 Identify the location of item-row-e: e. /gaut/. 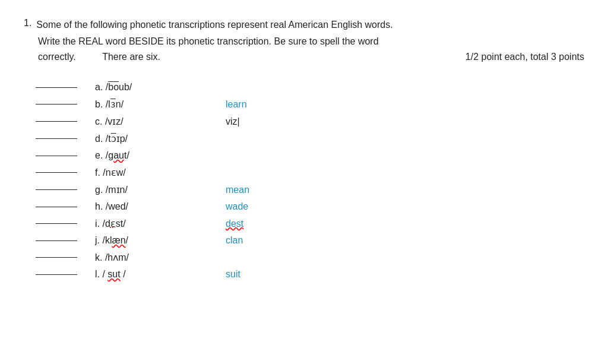
(310, 156).